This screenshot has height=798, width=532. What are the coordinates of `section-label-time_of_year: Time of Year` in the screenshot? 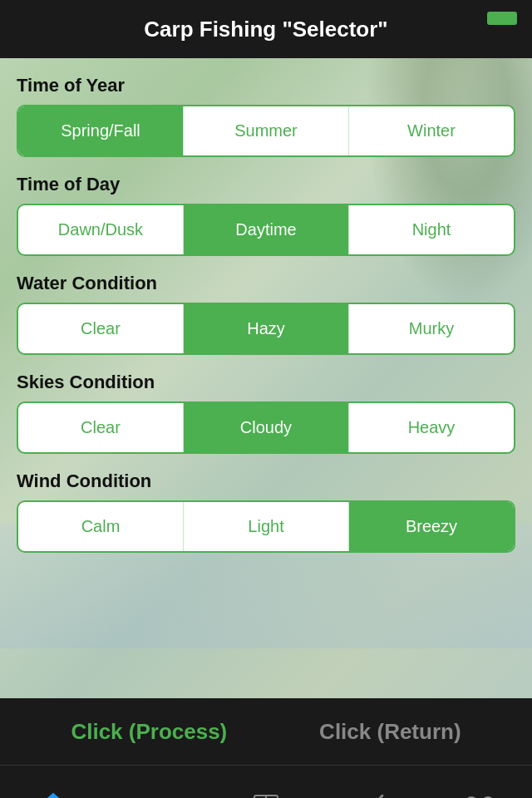 It's located at (266, 86).